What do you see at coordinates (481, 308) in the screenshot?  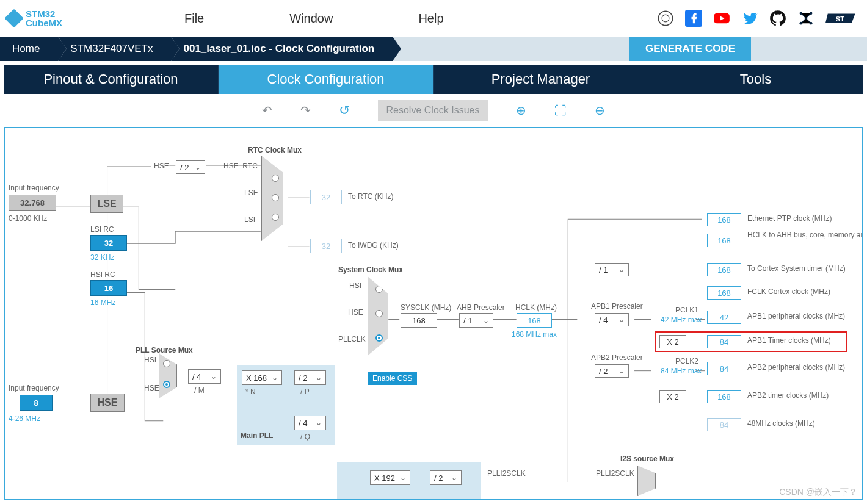 I see `ahb-prescaler-label: AHB Prescaler` at bounding box center [481, 308].